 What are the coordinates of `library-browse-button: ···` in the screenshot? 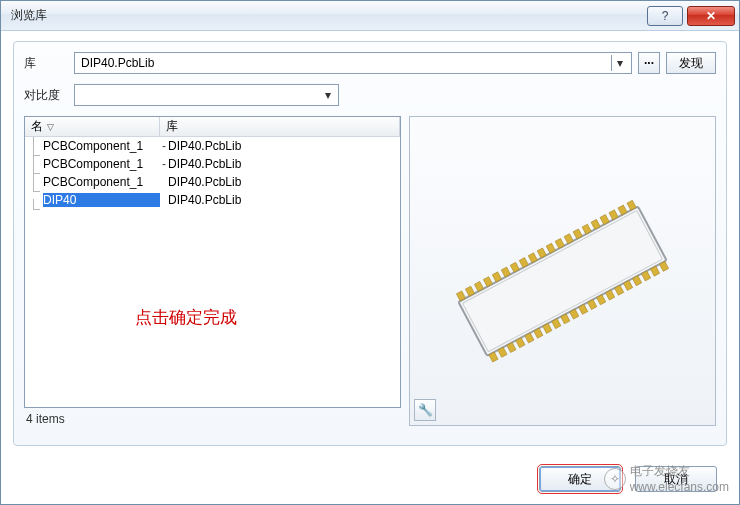 It's located at (649, 63).